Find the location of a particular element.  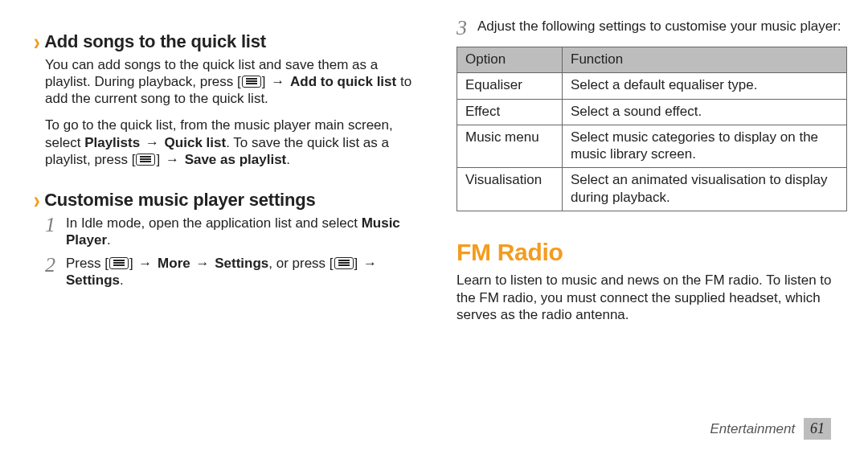

bold-text: Save as playlist is located at coordinates (236, 159).